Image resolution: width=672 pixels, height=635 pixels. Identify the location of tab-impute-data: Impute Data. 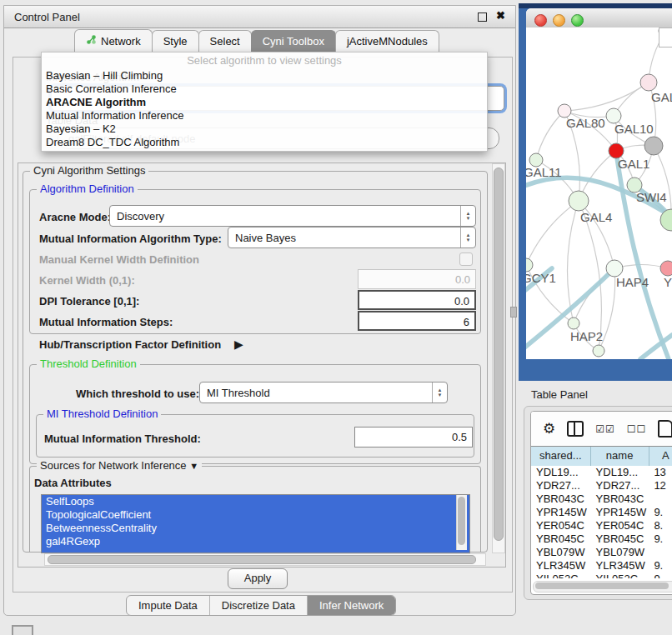
(168, 605).